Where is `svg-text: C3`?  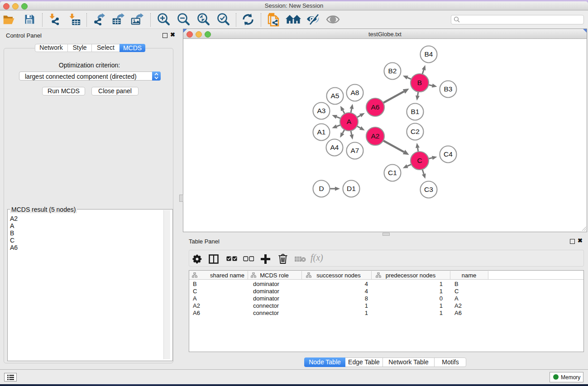
svg-text: C3 is located at coordinates (429, 189).